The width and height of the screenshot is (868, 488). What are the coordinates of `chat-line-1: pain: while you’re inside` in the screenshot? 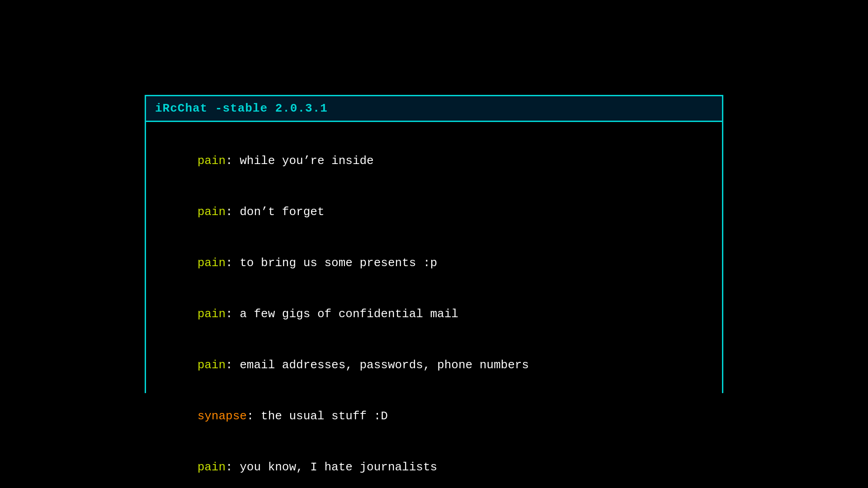 It's located at (434, 161).